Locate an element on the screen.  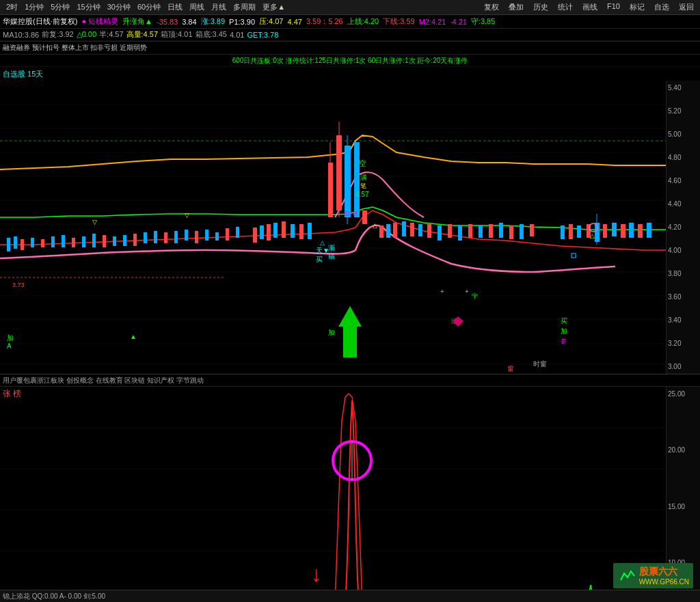
svg-text: 4.57 is located at coordinates (362, 194).